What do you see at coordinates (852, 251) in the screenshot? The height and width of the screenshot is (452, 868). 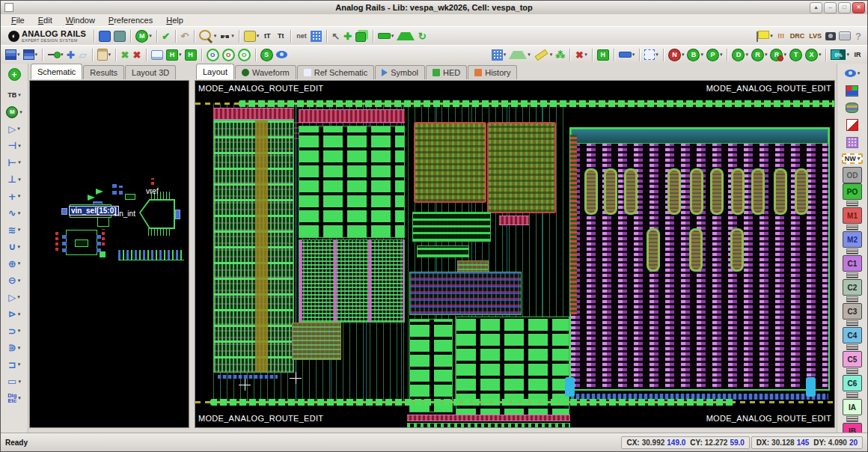 I see `layer-pattern-c1` at bounding box center [852, 251].